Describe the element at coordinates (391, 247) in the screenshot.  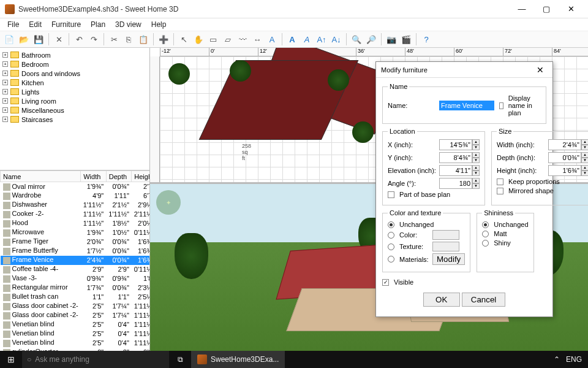
I see `texture-radio` at that location.